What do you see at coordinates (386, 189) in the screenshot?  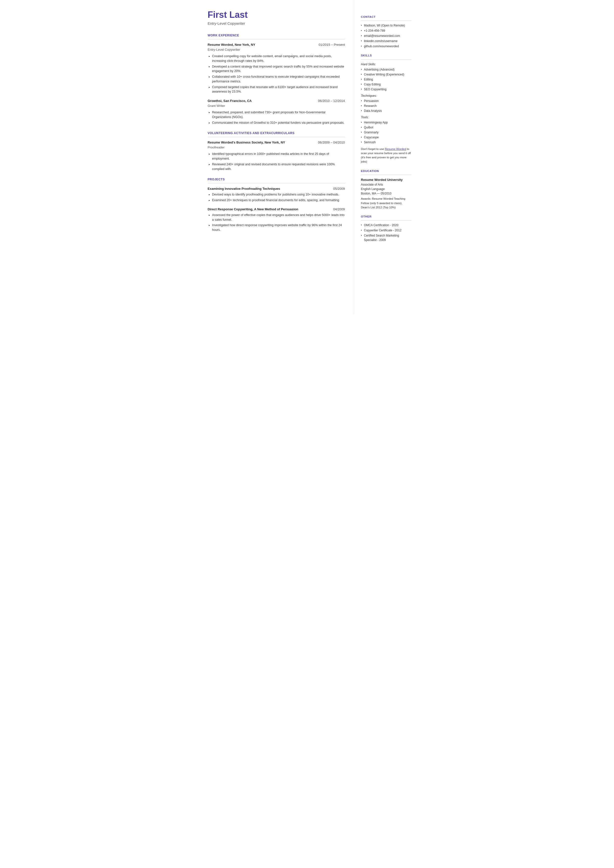 I see `edu-field: English Language` at bounding box center [386, 189].